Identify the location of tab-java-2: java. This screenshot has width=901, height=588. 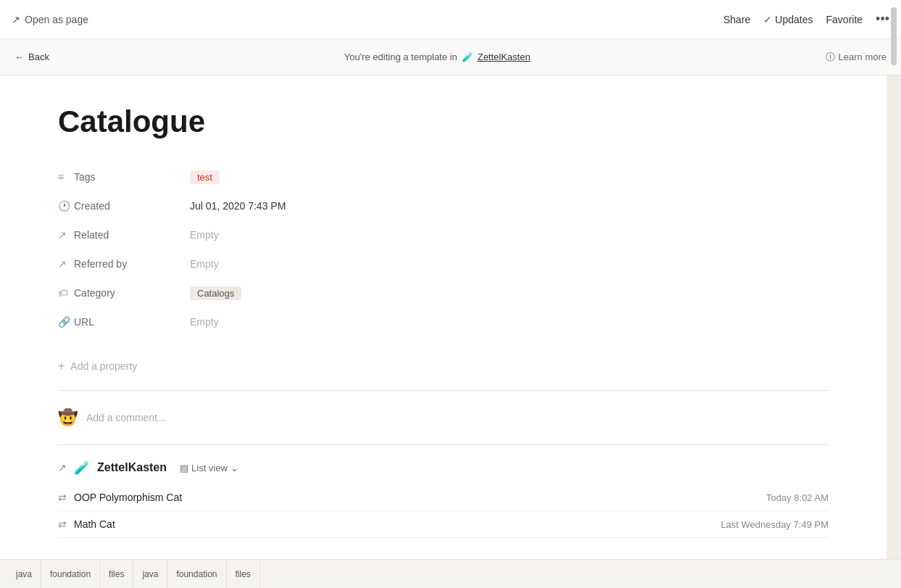
(151, 574).